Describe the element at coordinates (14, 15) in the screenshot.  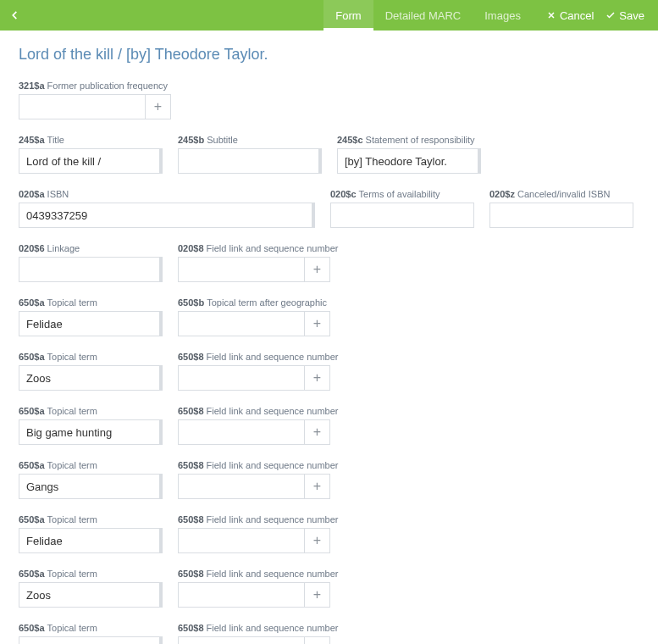
I see `chevron-left-icon` at that location.